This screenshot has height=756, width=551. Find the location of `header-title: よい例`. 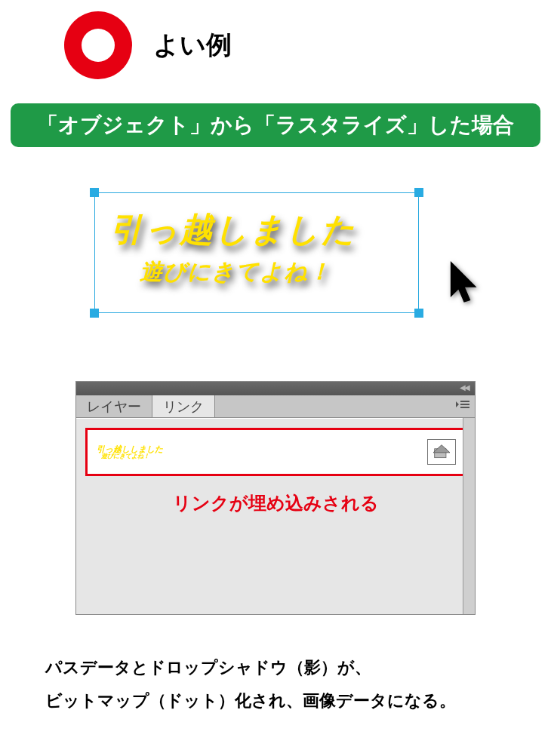

header-title: よい例 is located at coordinates (192, 45).